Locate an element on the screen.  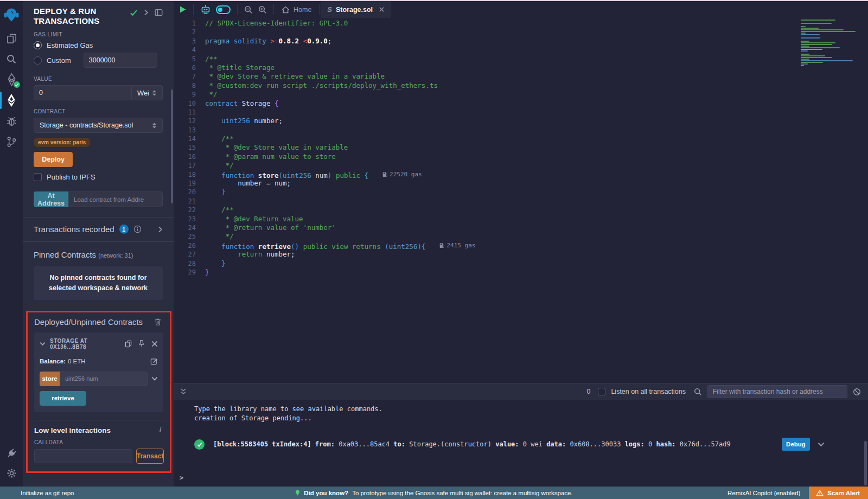
store-function-button: store is located at coordinates (50, 379).